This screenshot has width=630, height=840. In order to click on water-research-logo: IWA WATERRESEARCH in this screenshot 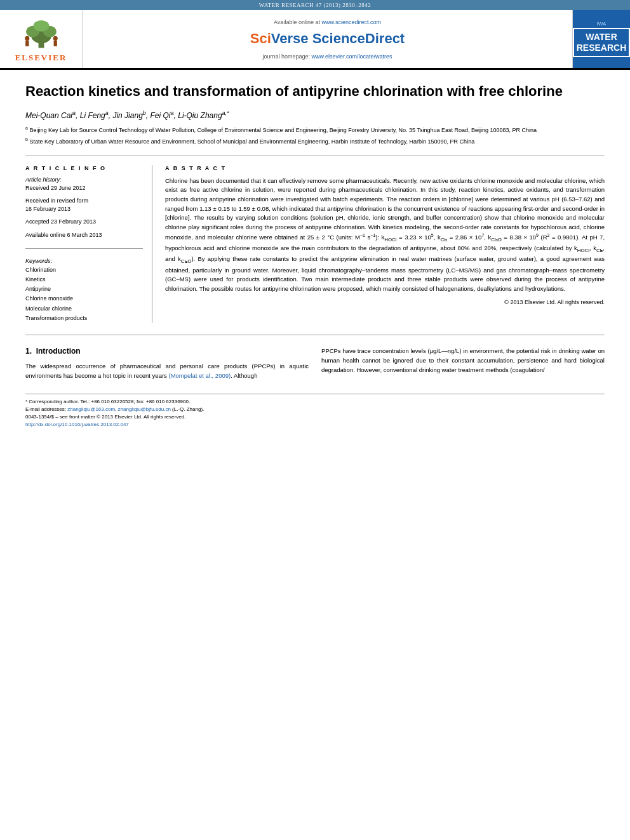, I will do `click(601, 39)`.